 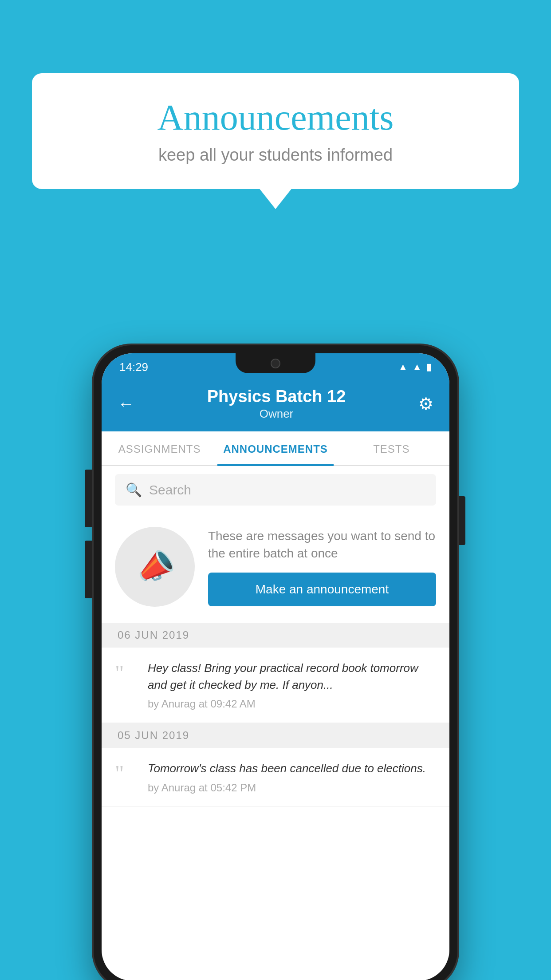 What do you see at coordinates (126, 673) in the screenshot?
I see `quote-icon-1: "` at bounding box center [126, 673].